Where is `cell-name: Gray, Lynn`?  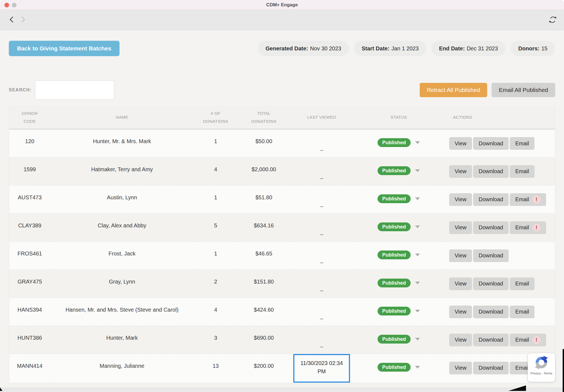 cell-name: Gray, Lynn is located at coordinates (122, 284).